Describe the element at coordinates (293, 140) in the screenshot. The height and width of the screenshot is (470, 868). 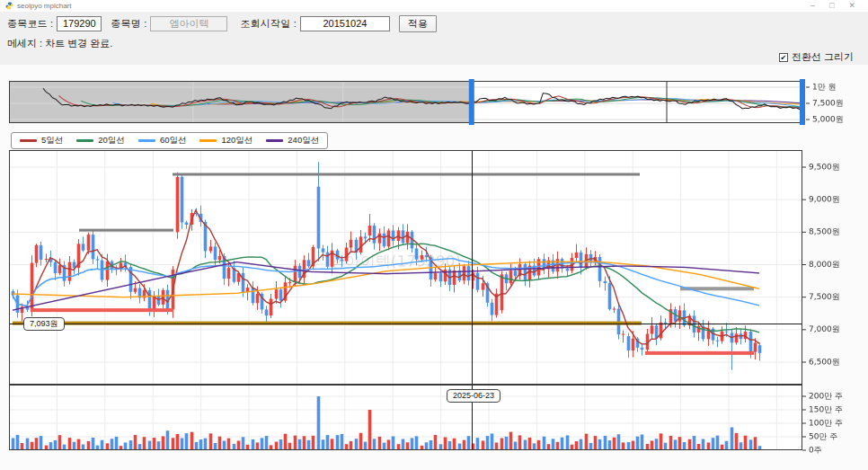
I see `legend-item-ma240: 240일선` at that location.